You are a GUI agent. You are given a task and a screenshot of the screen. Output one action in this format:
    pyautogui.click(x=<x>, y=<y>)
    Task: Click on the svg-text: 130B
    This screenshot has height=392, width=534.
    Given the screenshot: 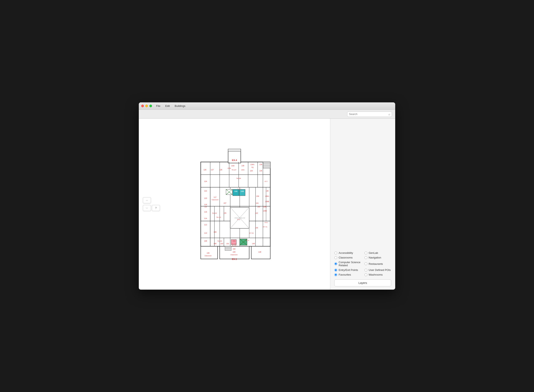 What is the action you would take?
    pyautogui.click(x=233, y=166)
    